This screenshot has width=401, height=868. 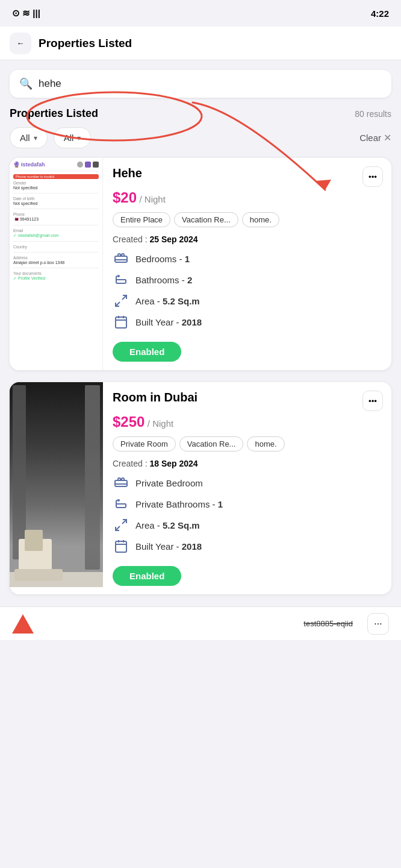 I want to click on enabled-badge-1: Enabled, so click(x=147, y=352).